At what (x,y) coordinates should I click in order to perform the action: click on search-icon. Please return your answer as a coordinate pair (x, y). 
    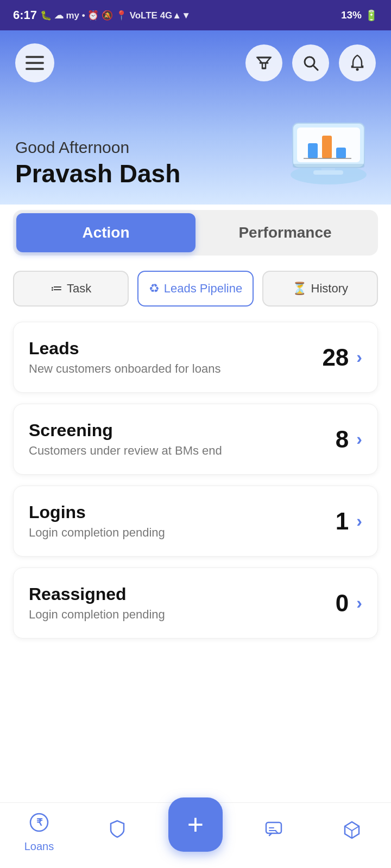
    Looking at the image, I should click on (311, 63).